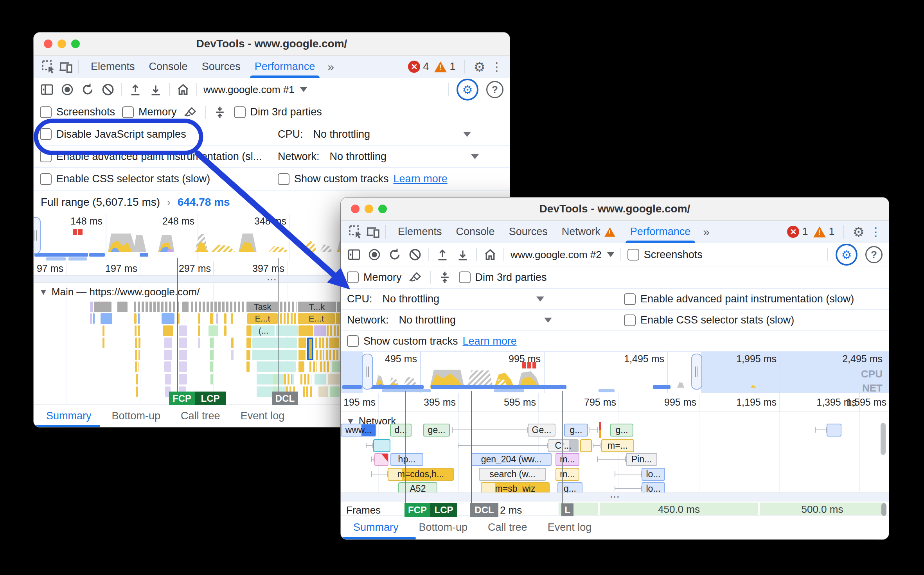 Image resolution: width=924 pixels, height=575 pixels. I want to click on frame-segment: L, so click(578, 509).